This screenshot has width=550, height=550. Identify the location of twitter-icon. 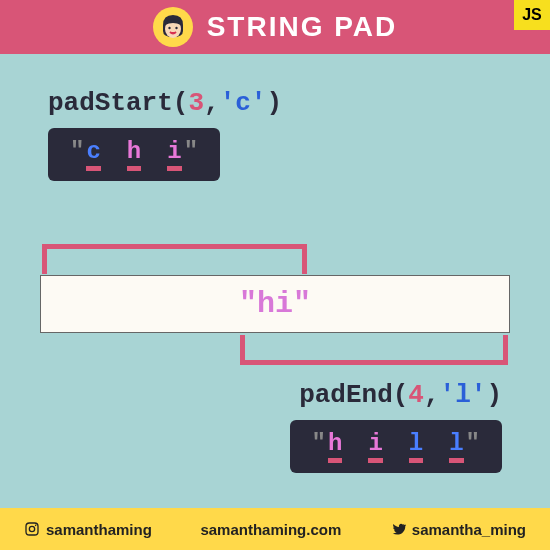
(398, 529).